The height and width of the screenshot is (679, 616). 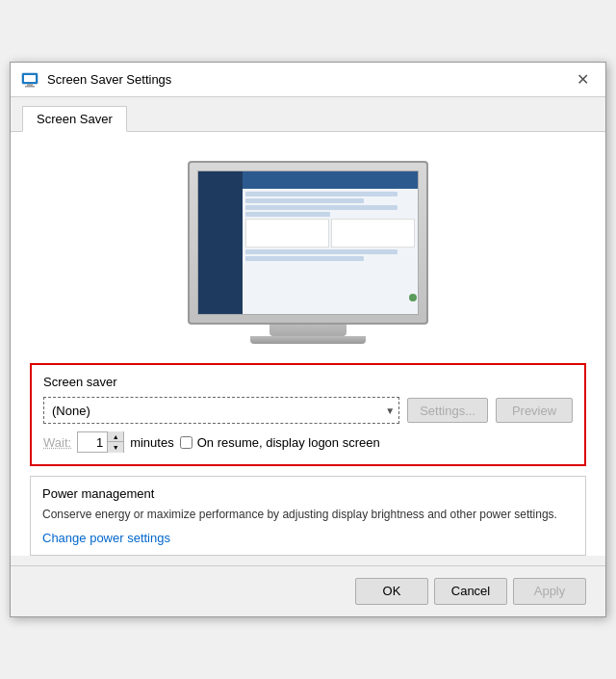 I want to click on screen-sidebar, so click(x=220, y=243).